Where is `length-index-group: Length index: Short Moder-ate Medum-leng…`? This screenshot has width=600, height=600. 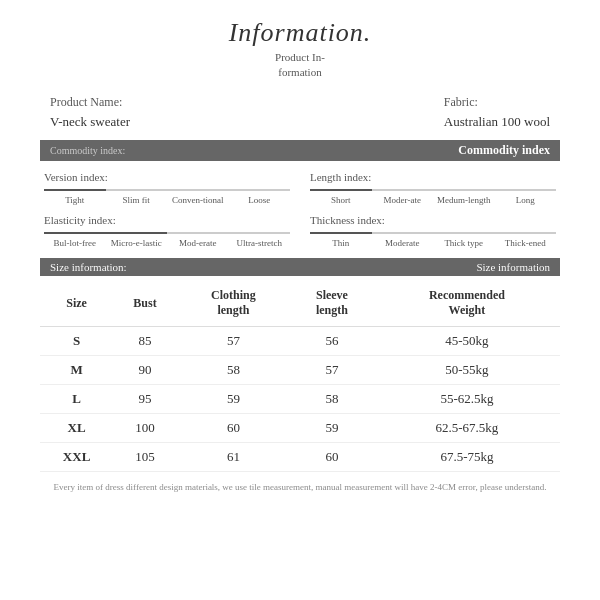
length-index-group: Length index: Short Moder-ate Medum-leng… is located at coordinates (433, 188).